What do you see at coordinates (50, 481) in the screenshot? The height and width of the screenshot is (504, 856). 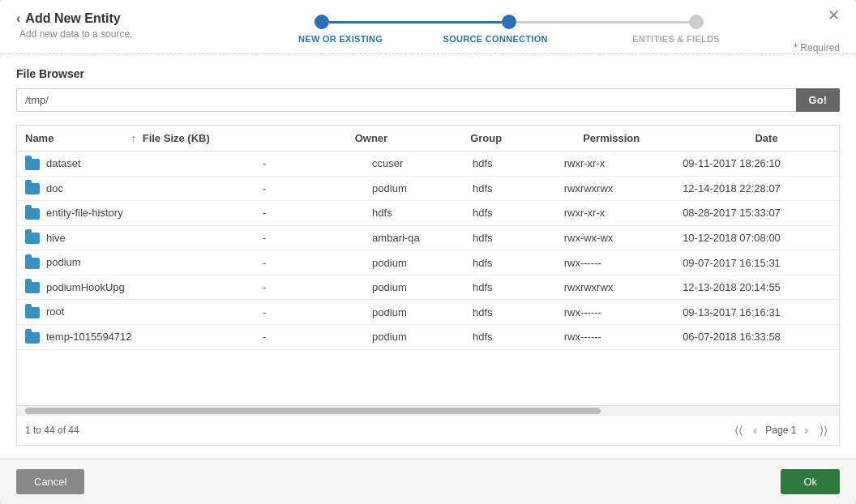 I see `cancel-button: Cancel` at bounding box center [50, 481].